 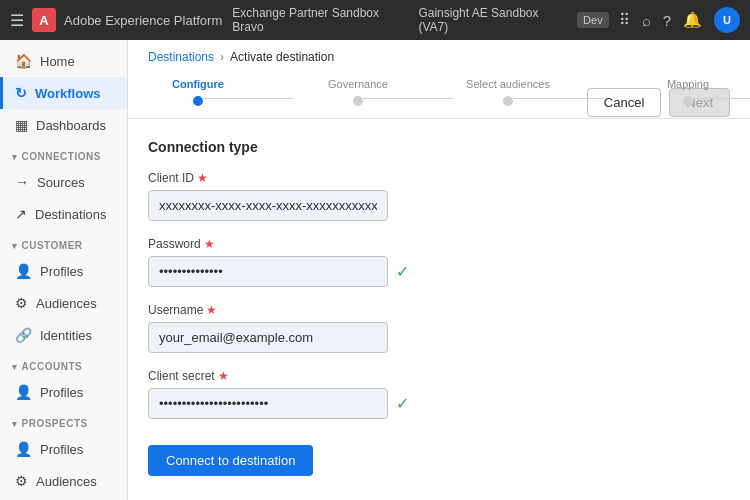 What do you see at coordinates (268, 272) in the screenshot?
I see `password-input` at bounding box center [268, 272].